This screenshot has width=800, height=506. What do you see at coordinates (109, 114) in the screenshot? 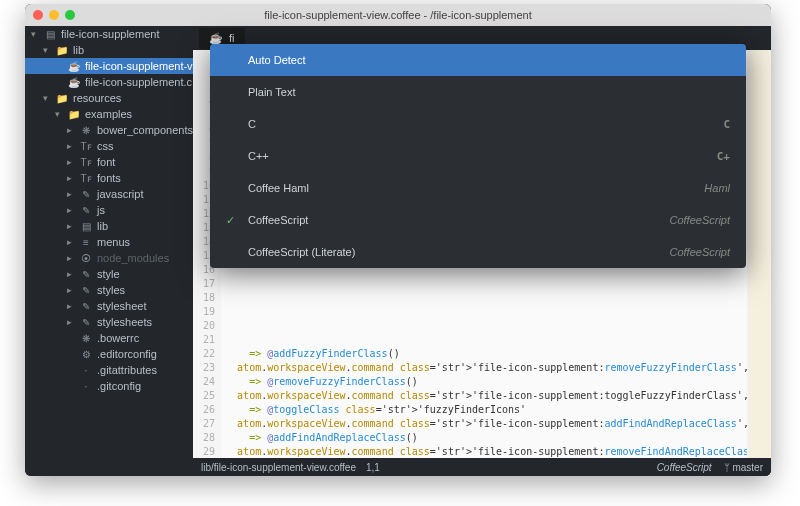
I see `tree-item: ▾📁examples` at bounding box center [109, 114].